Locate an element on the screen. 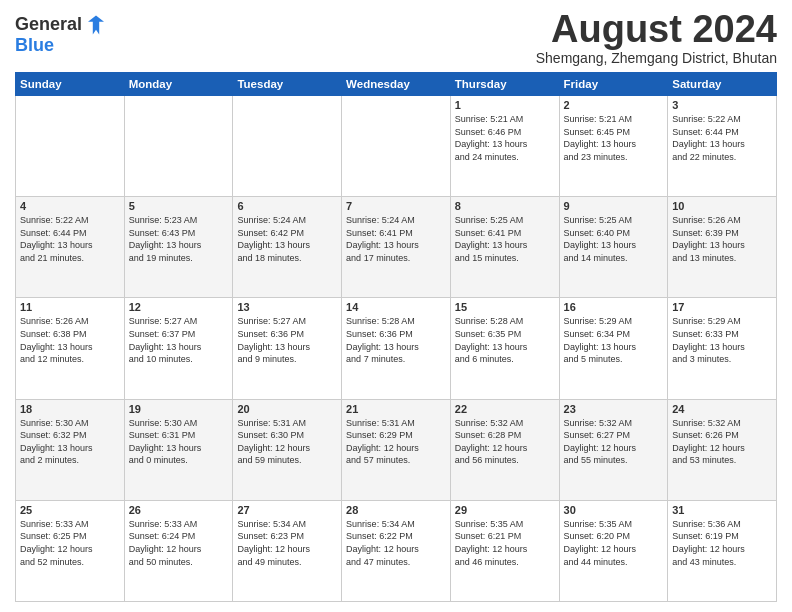  day-info: Sunrise: 5:27 AM Sunset: 6:37 PM Dayligh… is located at coordinates (179, 340).